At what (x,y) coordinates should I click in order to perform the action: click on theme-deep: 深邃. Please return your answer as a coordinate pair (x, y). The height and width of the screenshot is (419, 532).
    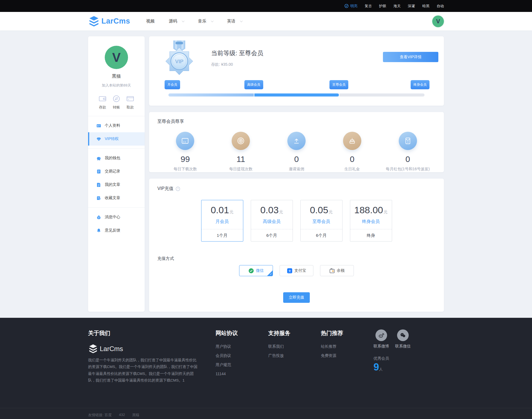
    Looking at the image, I should click on (411, 6).